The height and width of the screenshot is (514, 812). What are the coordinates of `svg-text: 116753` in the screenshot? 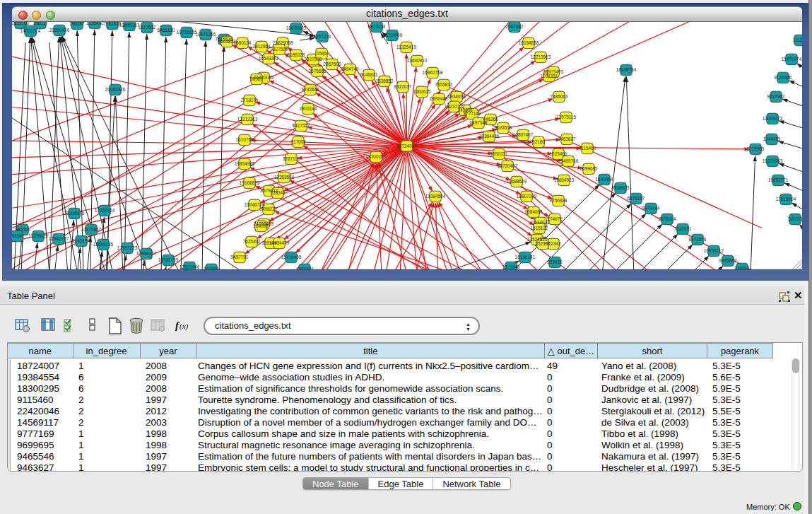 It's located at (795, 219).